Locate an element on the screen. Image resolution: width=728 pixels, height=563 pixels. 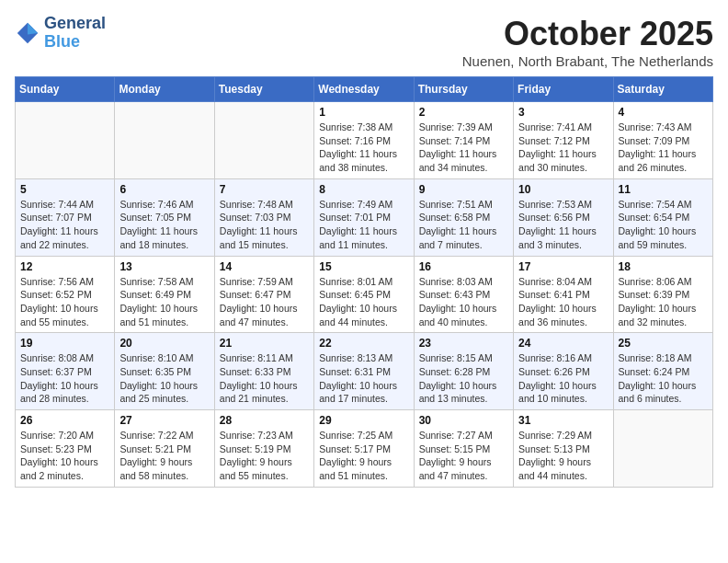
day-number: 18 is located at coordinates (664, 267).